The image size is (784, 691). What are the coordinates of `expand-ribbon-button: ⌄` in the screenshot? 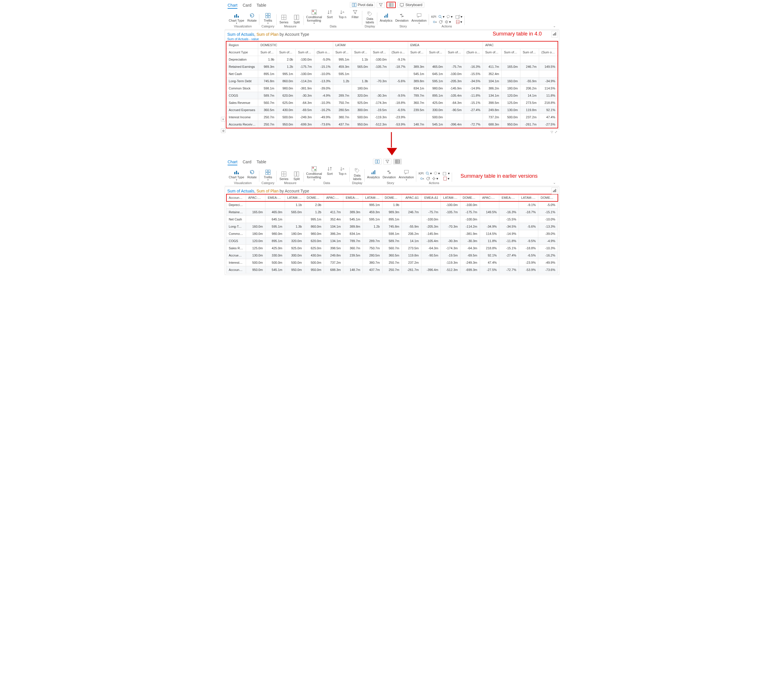 It's located at (555, 26).